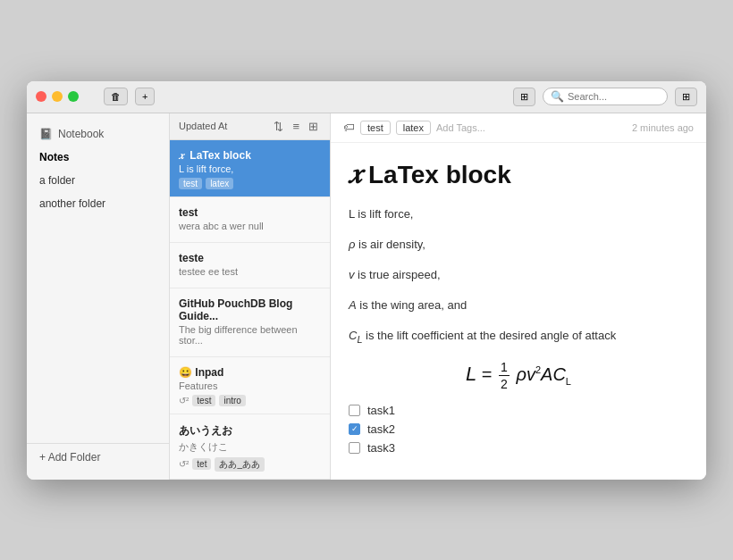 This screenshot has height=560, width=733. Describe the element at coordinates (518, 305) in the screenshot. I see `body-line-4: A is the wing area, and` at that location.